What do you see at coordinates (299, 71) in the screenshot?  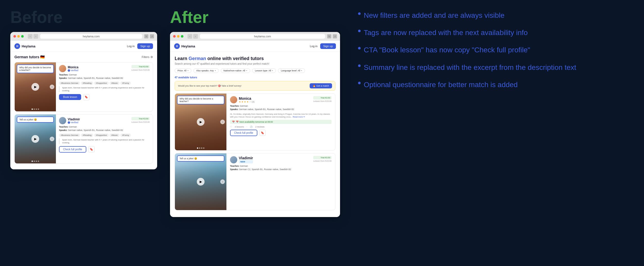 I see `filter-lang-level-value: All` at bounding box center [299, 71].